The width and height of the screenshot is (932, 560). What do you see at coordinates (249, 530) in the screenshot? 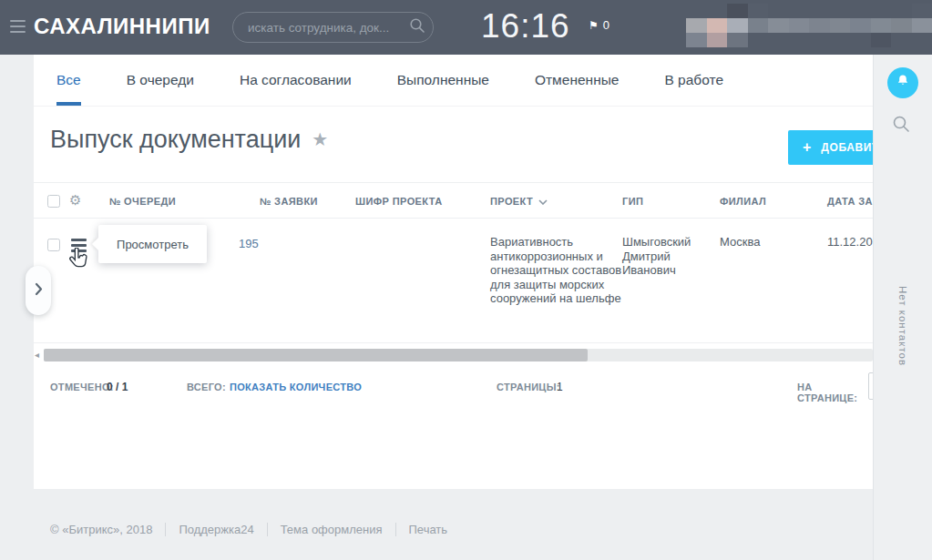
I see `page-footer: © «Битрикс», 2018 Поддержка24 Тема оформ…` at bounding box center [249, 530].